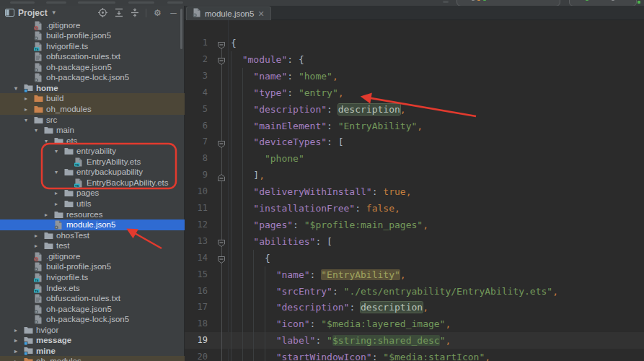 The height and width of the screenshot is (361, 644). I want to click on code-token: :, so click(293, 77).